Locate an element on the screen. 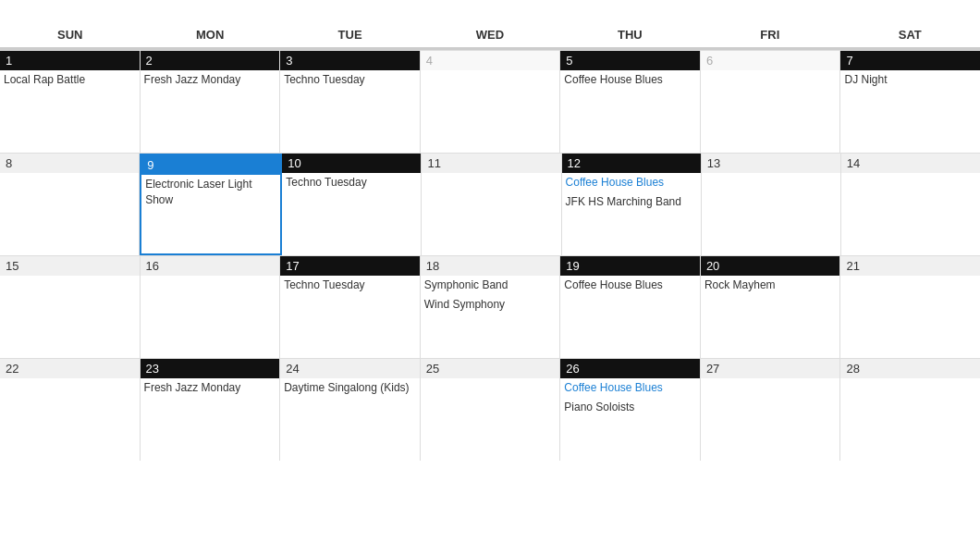 This screenshot has height=555, width=980. event-12-1: JFK HS Marching Band is located at coordinates (631, 202).